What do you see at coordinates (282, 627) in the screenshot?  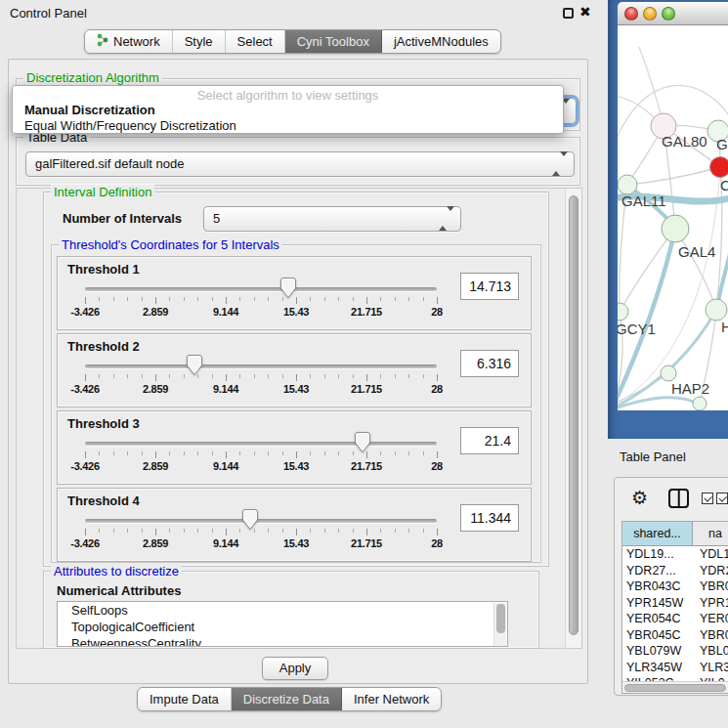 I see `attribute-list-item: TopologicalCoefficient` at bounding box center [282, 627].